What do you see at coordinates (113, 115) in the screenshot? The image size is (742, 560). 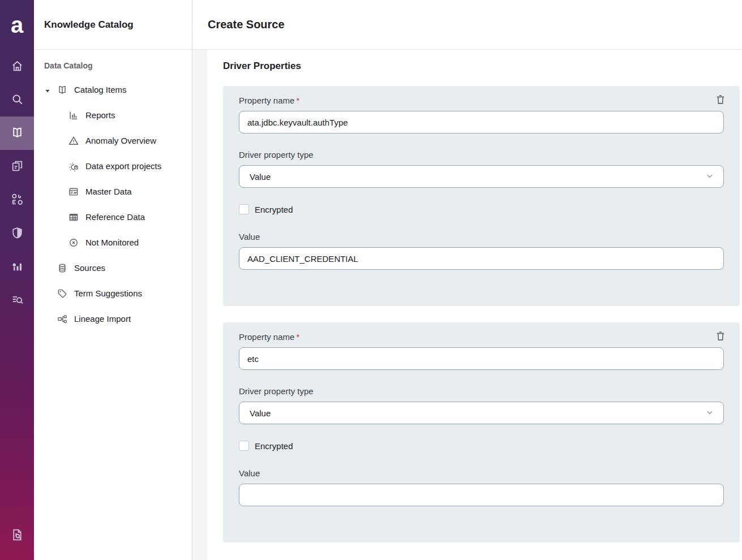 I see `tree-item-reports: Reports` at bounding box center [113, 115].